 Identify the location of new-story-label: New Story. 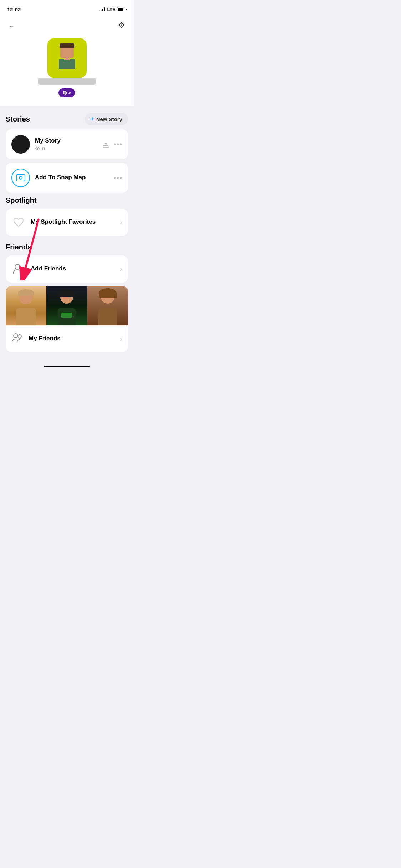
(109, 119).